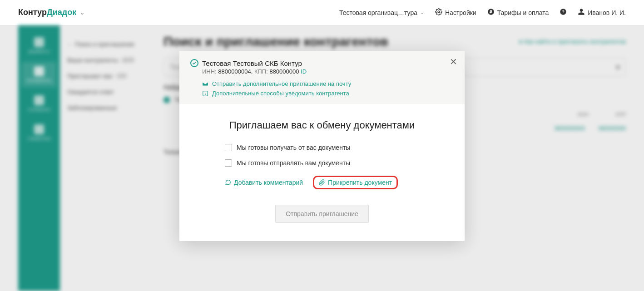  What do you see at coordinates (456, 13) in the screenshot?
I see `settings-link: Настройки` at bounding box center [456, 13].